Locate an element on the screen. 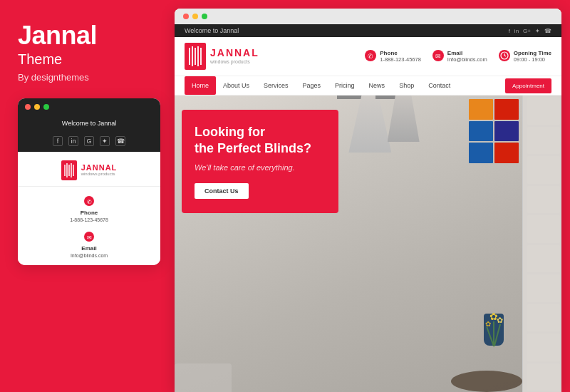  header-email-label: Email is located at coordinates (467, 53).